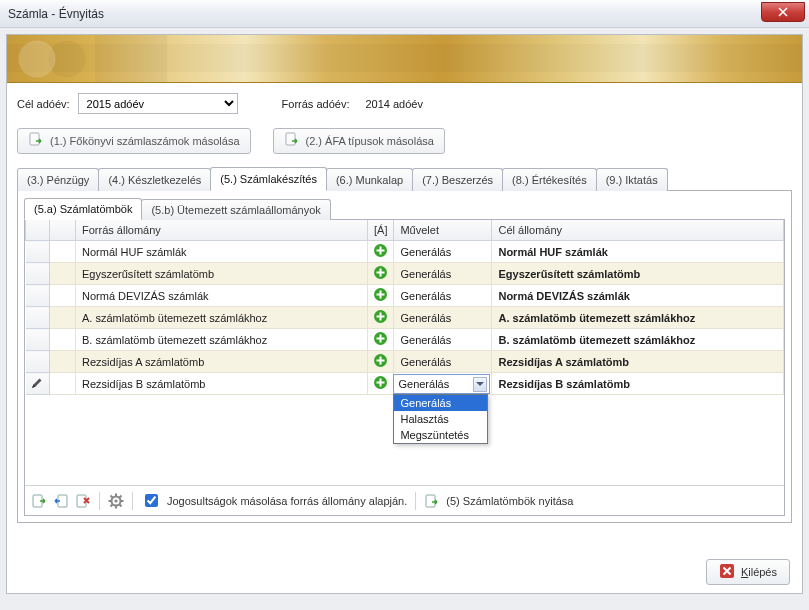 The width and height of the screenshot is (809, 610). I want to click on dropdown-option: Generálás, so click(440, 403).